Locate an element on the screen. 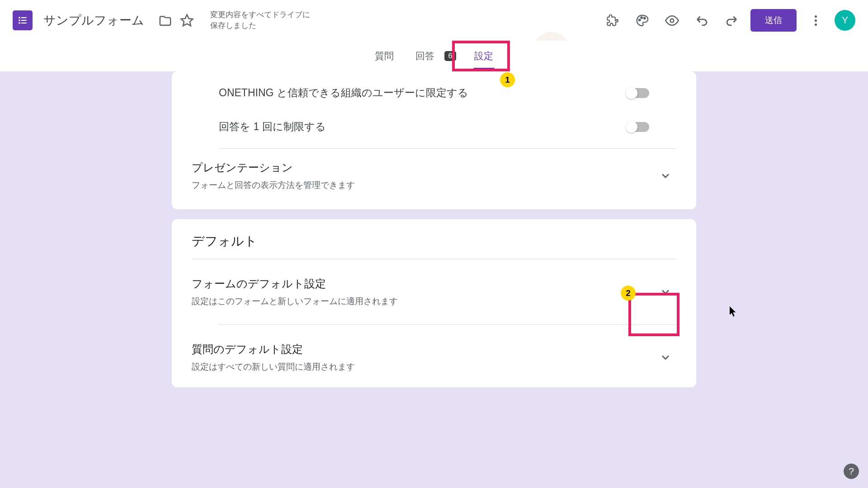 The height and width of the screenshot is (488, 868). forms-logo-icon is located at coordinates (23, 20).